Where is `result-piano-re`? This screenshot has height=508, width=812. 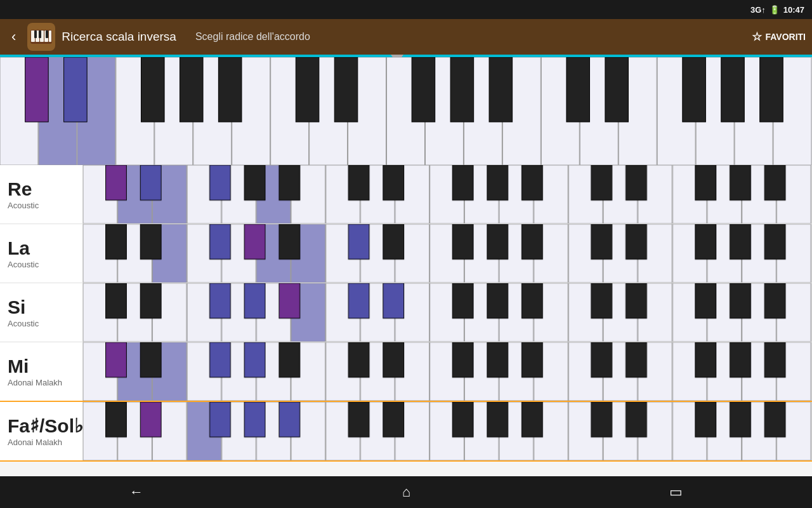 result-piano-re is located at coordinates (447, 194).